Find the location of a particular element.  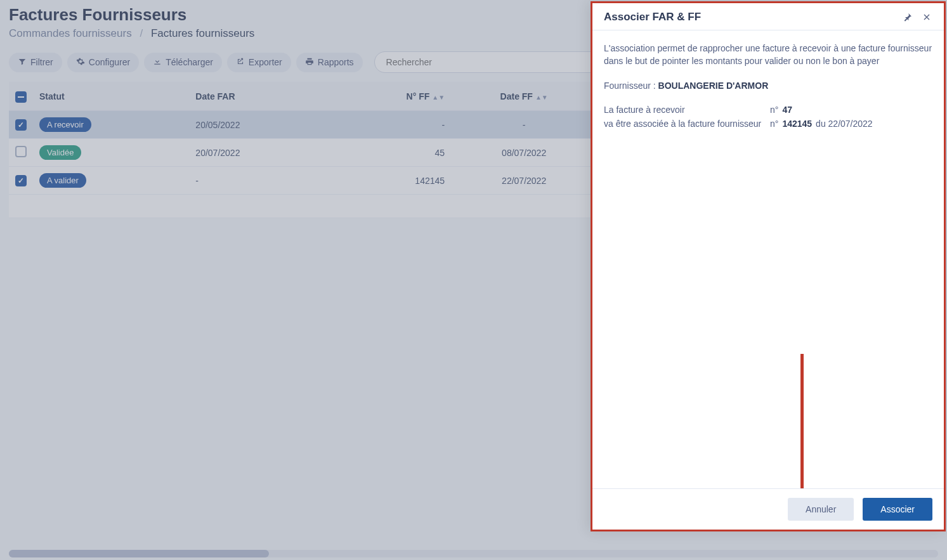

filter-icon is located at coordinates (22, 62).